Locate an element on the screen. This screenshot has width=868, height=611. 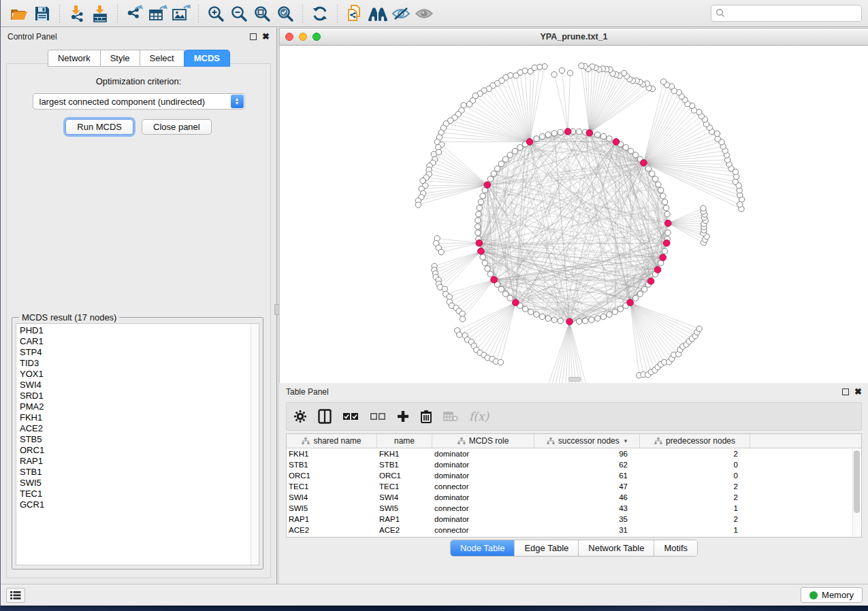
mcds-result-item: SWI5 is located at coordinates (139, 483).